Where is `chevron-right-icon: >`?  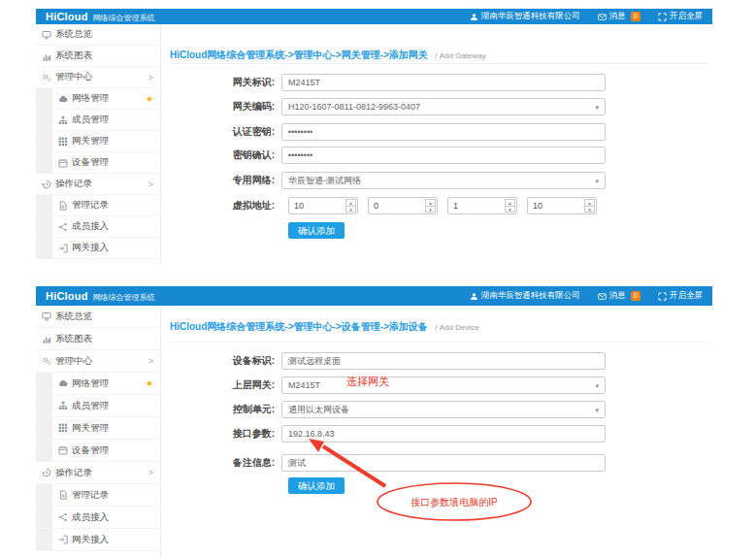
chevron-right-icon: > is located at coordinates (151, 473).